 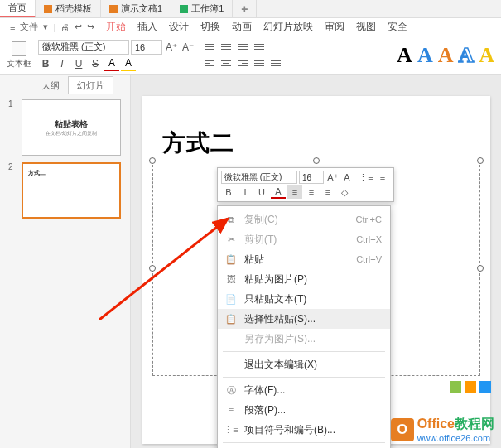 What do you see at coordinates (128, 64) in the screenshot?
I see `highlight-button: A` at bounding box center [128, 64].